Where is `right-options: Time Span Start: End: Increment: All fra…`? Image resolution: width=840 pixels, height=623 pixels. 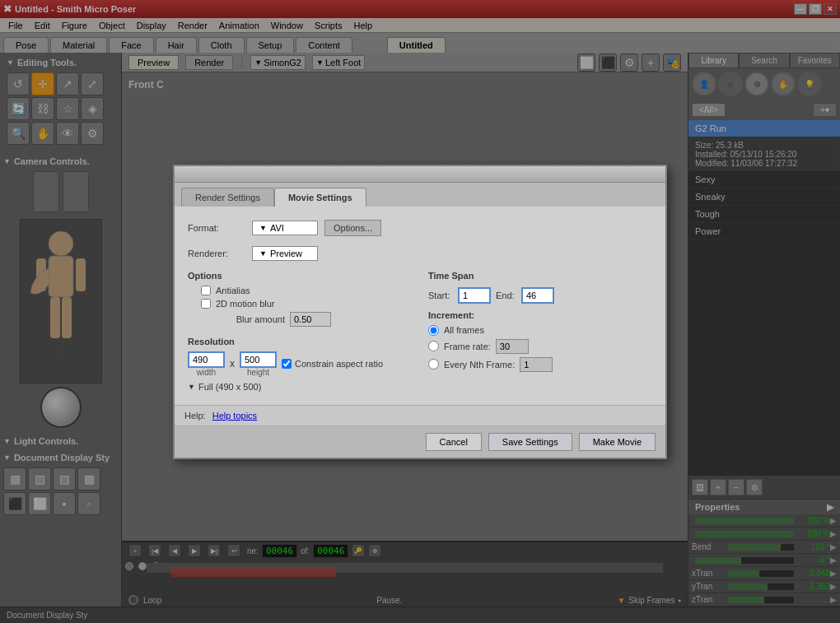 right-options: Time Span Start: End: Increment: All fra… is located at coordinates (540, 331).